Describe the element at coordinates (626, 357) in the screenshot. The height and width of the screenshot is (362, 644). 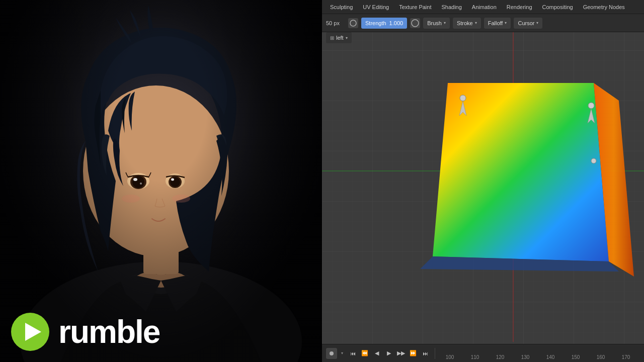
I see `ruler-label-170: 170` at that location.